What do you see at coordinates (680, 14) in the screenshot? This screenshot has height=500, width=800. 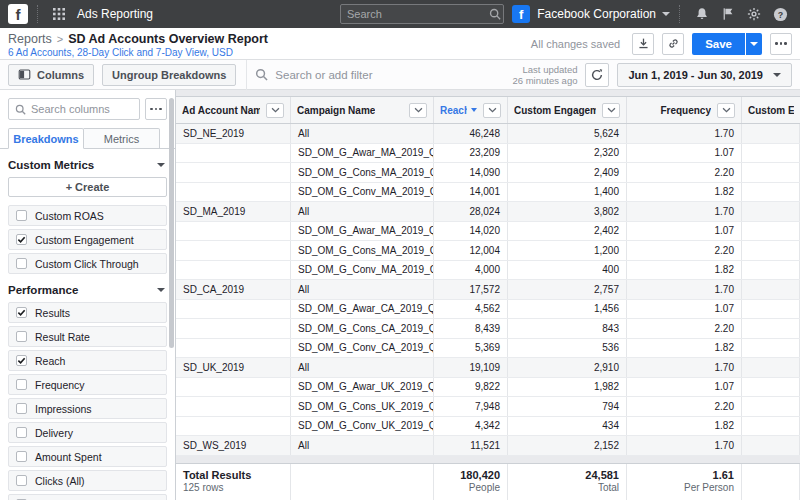 I see `divider` at bounding box center [680, 14].